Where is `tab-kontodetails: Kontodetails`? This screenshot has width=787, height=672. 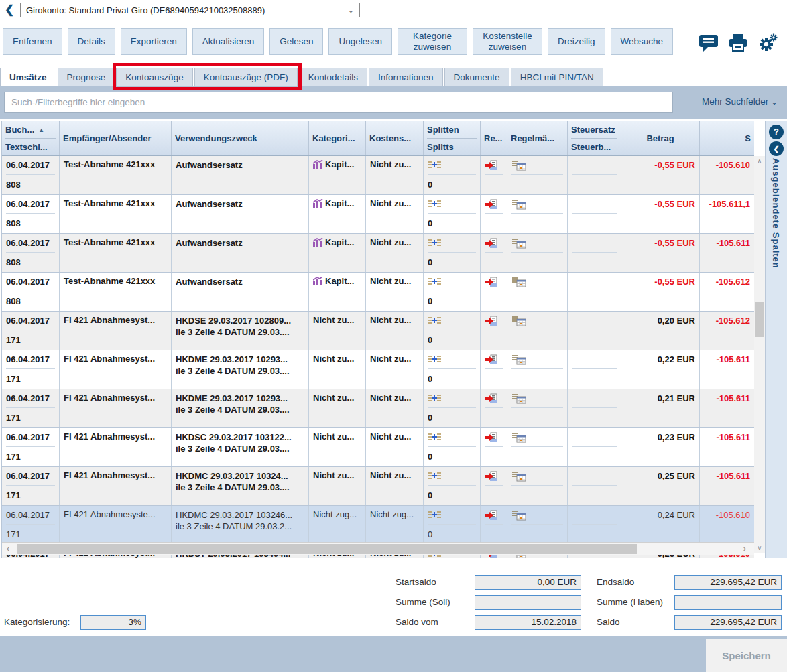 tab-kontodetails: Kontodetails is located at coordinates (333, 77).